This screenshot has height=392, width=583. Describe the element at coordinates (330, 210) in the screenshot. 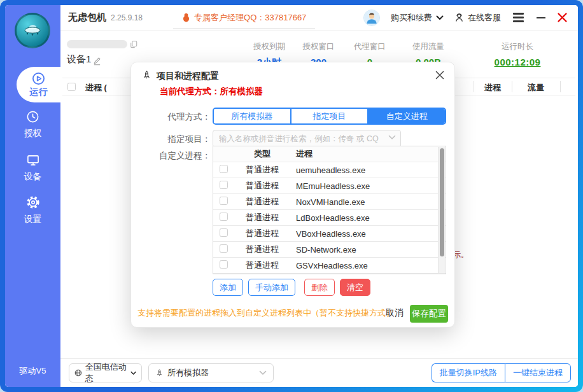

I see `custom-process-table: 类型 进程 普通进程 uemuheadless.exe 普通进程 MEmuHea…` at that location.